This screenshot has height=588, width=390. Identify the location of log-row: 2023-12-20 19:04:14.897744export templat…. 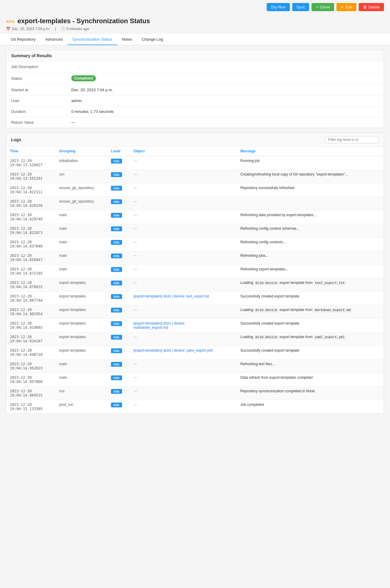
(195, 299).